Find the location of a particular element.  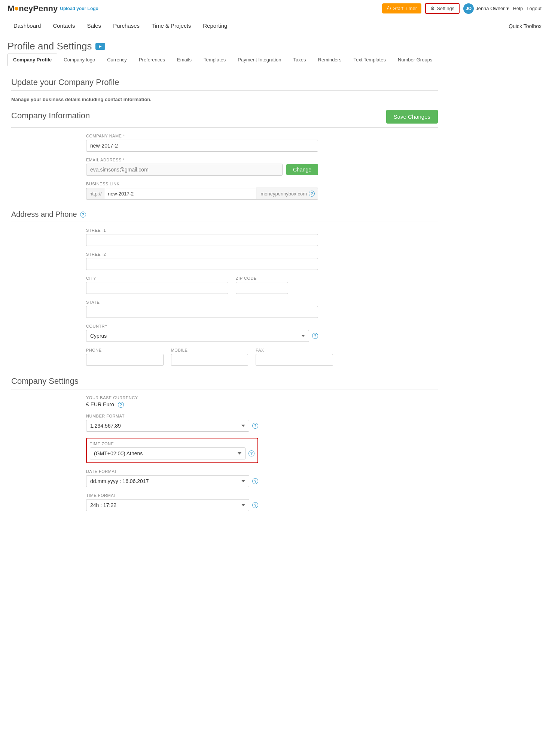

currency-label: YOUR BASE CURRENCY is located at coordinates (172, 398).